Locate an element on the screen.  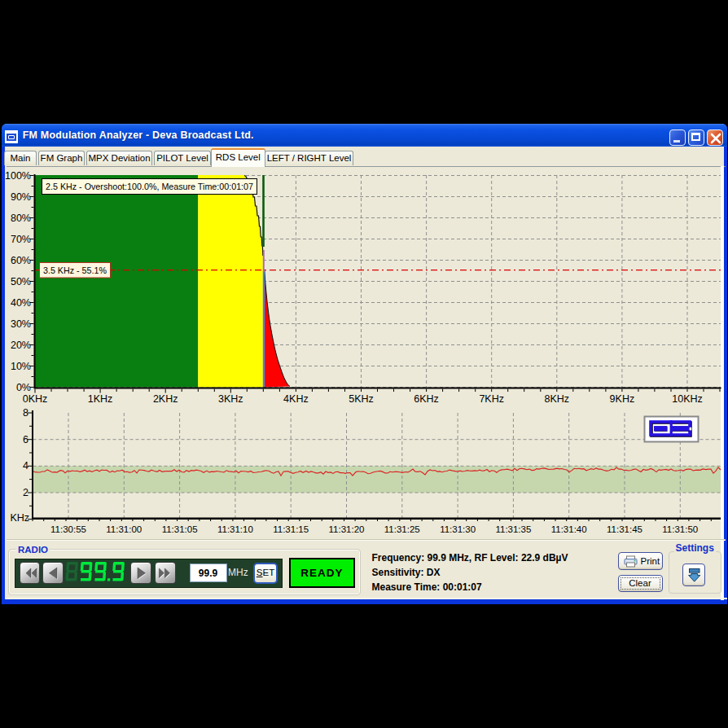
svg-text: 11:31:50 is located at coordinates (680, 529).